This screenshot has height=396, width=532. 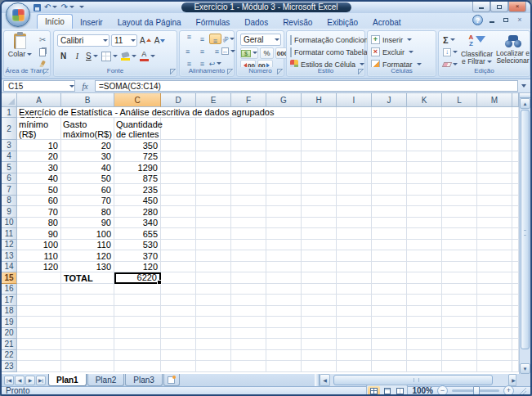 What do you see at coordinates (361, 72) in the screenshot?
I see `style-dialog-launcher` at bounding box center [361, 72].